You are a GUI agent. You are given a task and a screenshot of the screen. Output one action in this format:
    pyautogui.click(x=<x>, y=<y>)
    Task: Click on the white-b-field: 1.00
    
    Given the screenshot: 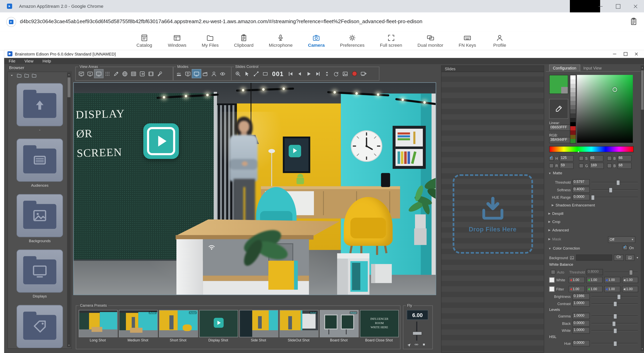 What is the action you would take?
    pyautogui.click(x=612, y=280)
    